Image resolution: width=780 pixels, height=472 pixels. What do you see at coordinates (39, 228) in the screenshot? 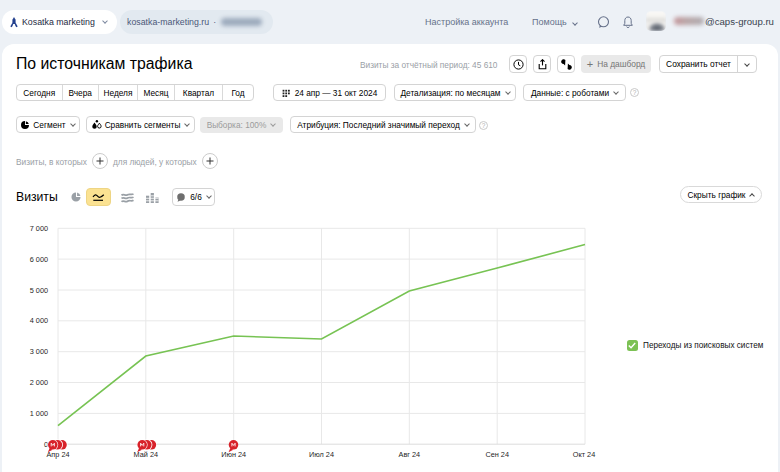
I see `svg-text: 7 000` at bounding box center [39, 228].